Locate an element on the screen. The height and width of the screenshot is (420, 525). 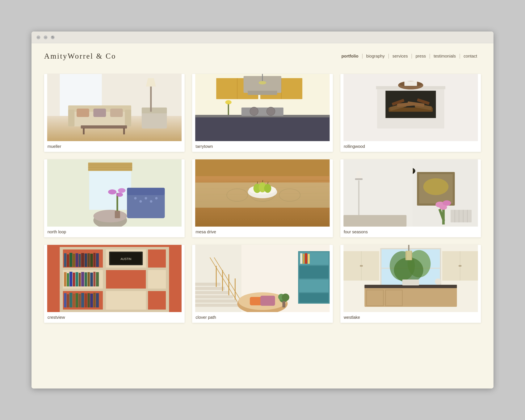
rollingwood-image is located at coordinates (411, 108).